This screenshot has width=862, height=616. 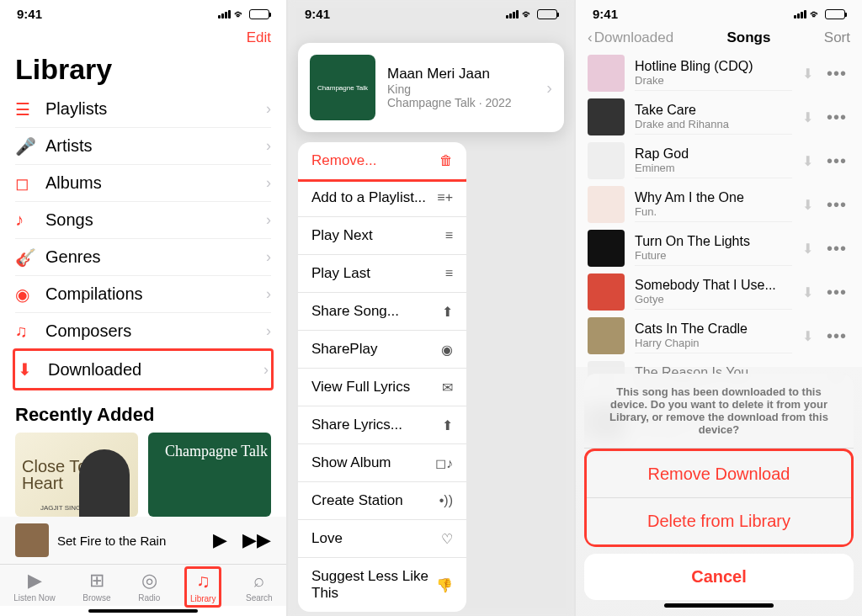 I want to click on tab-search: ⌕Search, so click(x=259, y=587).